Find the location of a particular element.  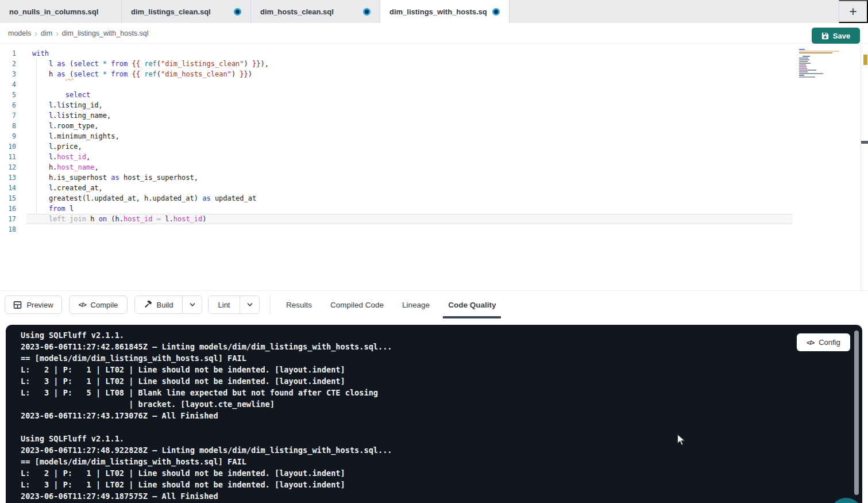

tab-strip: no_nulls_in_columns.sqldim_listings_clea… is located at coordinates (255, 11).